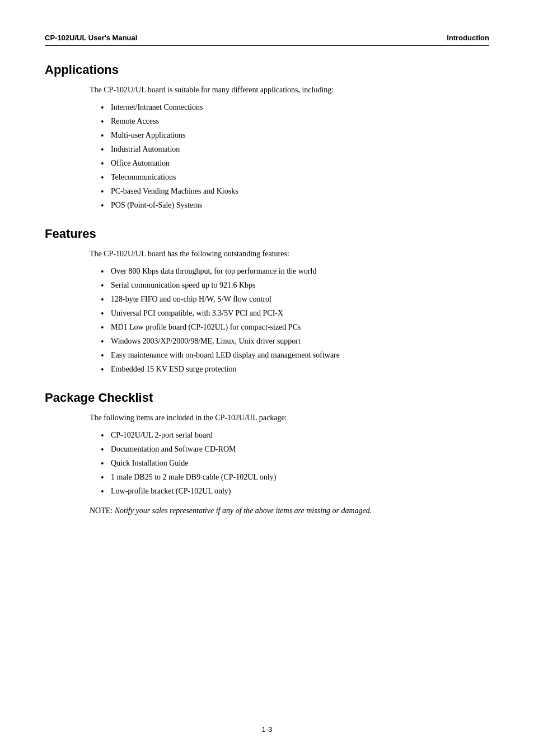 Image resolution: width=534 pixels, height=756 pixels. Describe the element at coordinates (267, 398) in the screenshot. I see `package-checklist-title: Package Checklist` at that location.